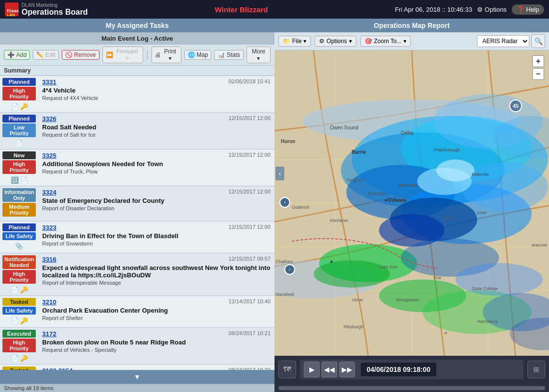 The height and width of the screenshot is (392, 549). I want to click on more-button: More ▾, so click(259, 55).